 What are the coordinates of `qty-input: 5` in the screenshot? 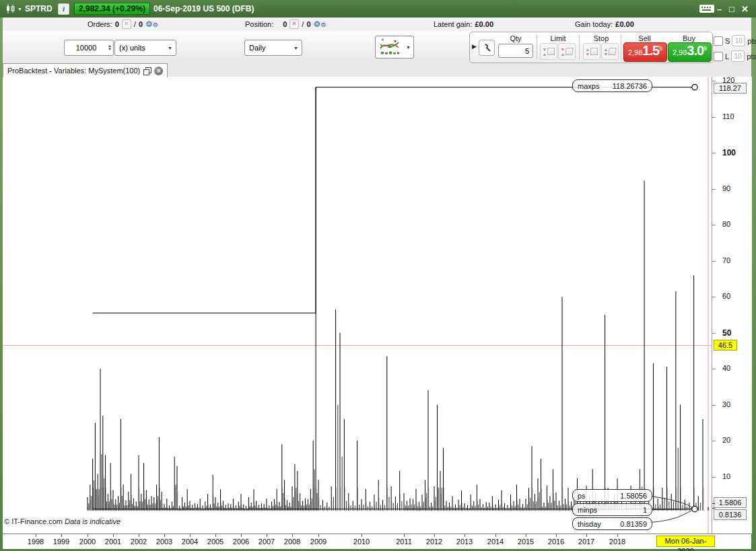 It's located at (516, 51).